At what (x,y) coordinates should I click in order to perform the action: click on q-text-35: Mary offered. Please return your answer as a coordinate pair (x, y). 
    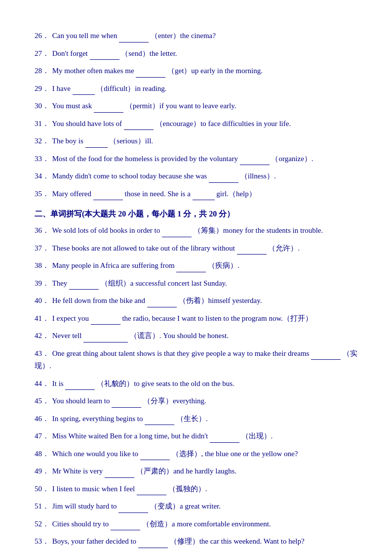
    Looking at the image, I should click on (72, 194).